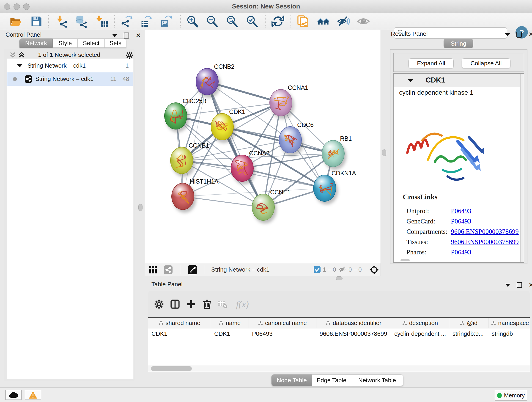  I want to click on node-cdc25b, so click(176, 116).